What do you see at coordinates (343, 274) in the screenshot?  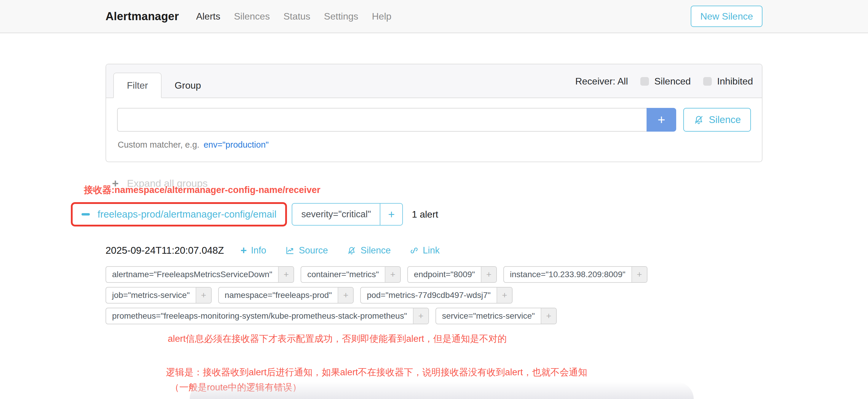 I see `label-text: container="metrics"` at bounding box center [343, 274].